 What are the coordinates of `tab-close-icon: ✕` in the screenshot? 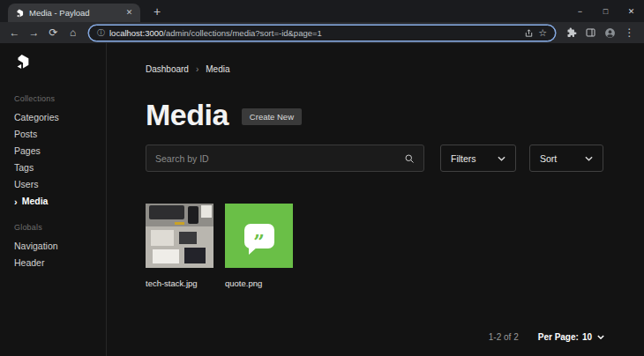 It's located at (129, 12).